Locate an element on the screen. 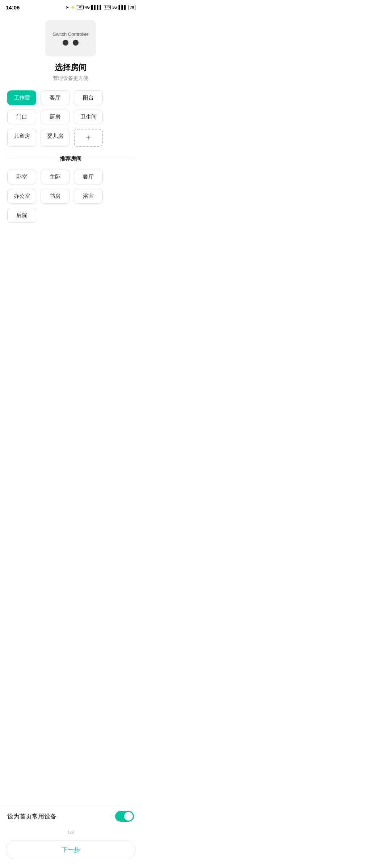  status-icons: ➤ ⚡ HD 4G ▌▌▌▌ HD 5G ▌▌▌ 70 is located at coordinates (101, 7).